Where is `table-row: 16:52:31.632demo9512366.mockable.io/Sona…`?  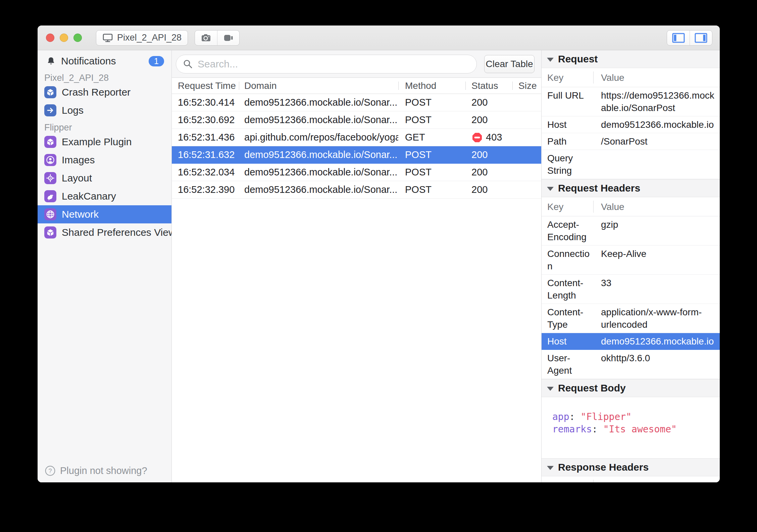 table-row: 16:52:31.632demo9512366.mockable.io/Sona… is located at coordinates (356, 155).